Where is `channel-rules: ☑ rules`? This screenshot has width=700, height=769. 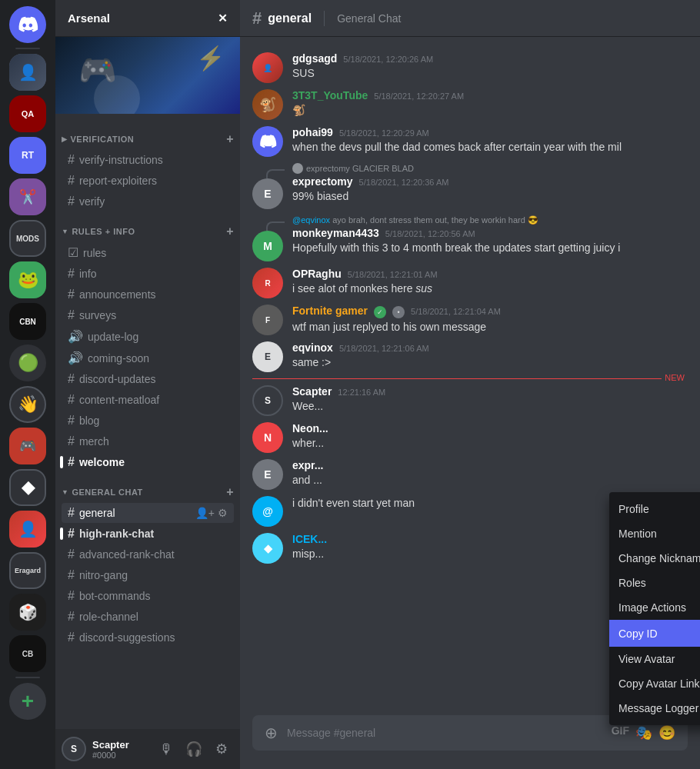
channel-rules: ☑ rules is located at coordinates (148, 252).